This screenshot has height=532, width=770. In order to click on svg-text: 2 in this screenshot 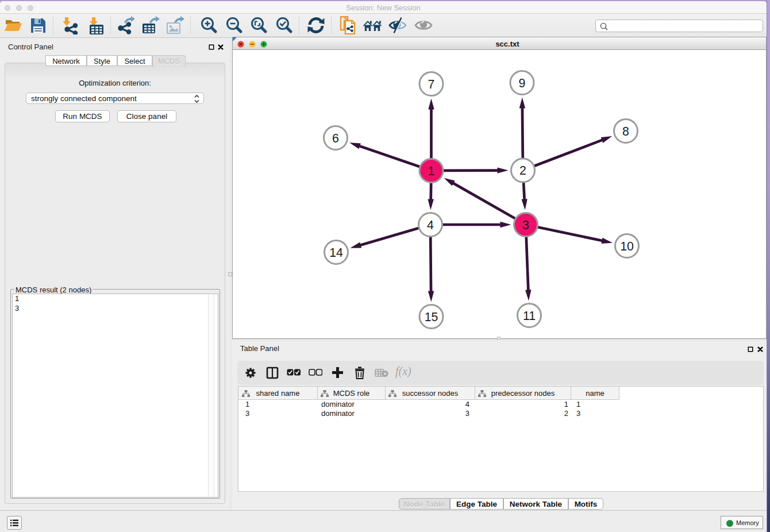, I will do `click(523, 171)`.